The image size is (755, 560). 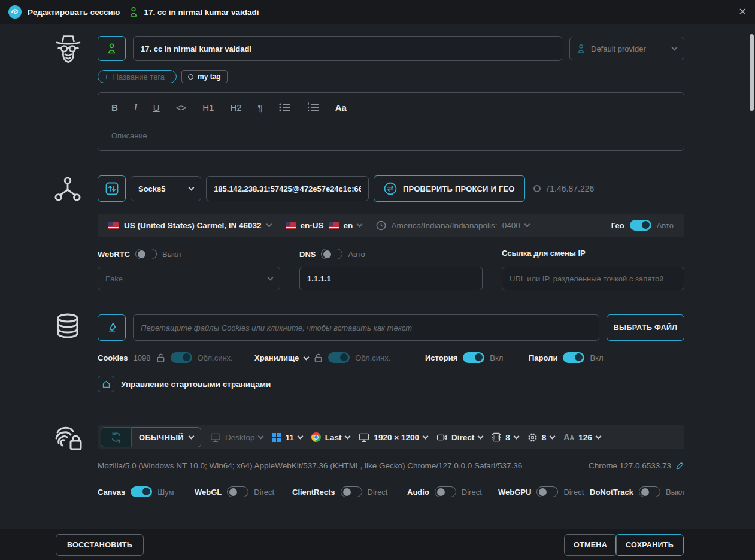 I want to click on ram-select: 8, so click(x=505, y=437).